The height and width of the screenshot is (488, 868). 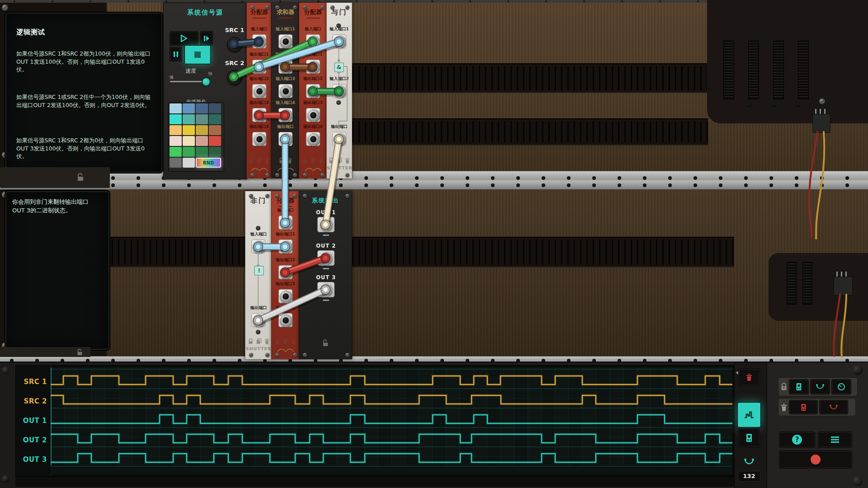 What do you see at coordinates (57, 206) in the screenshot?
I see `hint-text: 你会用到非门来翻转输出端口OUT 3的二进制状态。` at bounding box center [57, 206].